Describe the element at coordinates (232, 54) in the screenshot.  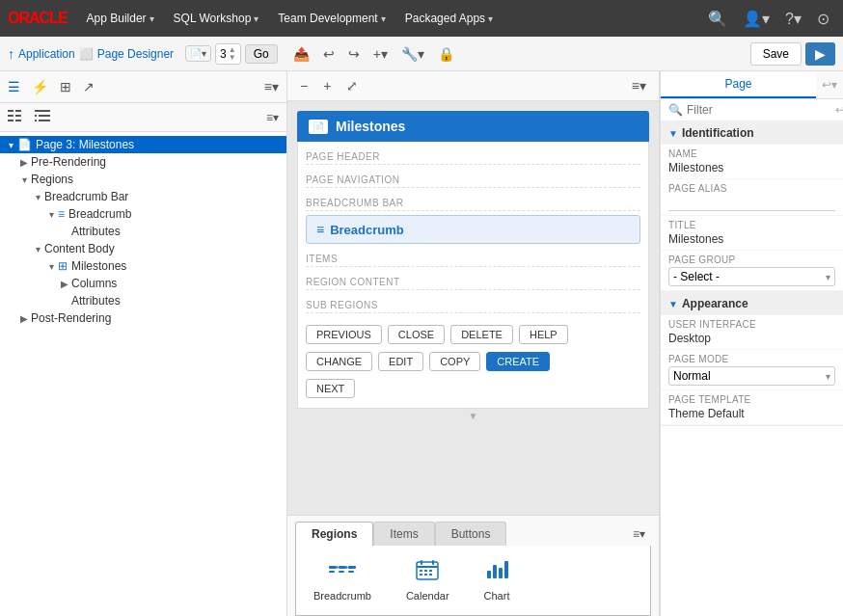
I see `page-number-spinners: ▲▼` at that location.